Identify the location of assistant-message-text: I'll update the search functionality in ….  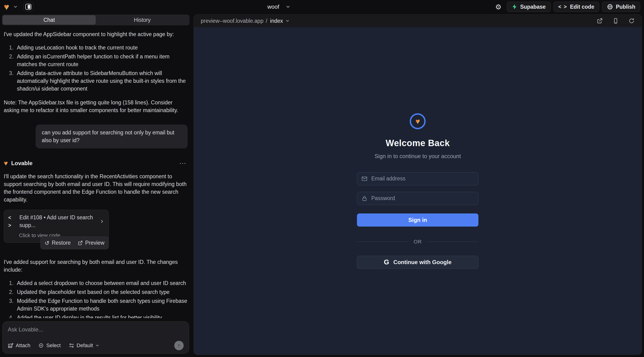
(96, 188).